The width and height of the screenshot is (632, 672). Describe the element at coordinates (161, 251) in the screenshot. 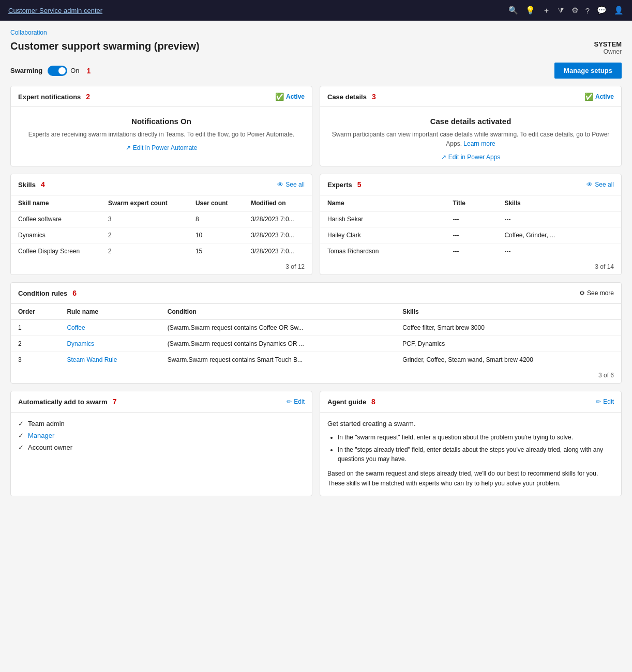

I see `table-row: Coffee Display Screen 2 15 3/28/2023 7:0…` at that location.